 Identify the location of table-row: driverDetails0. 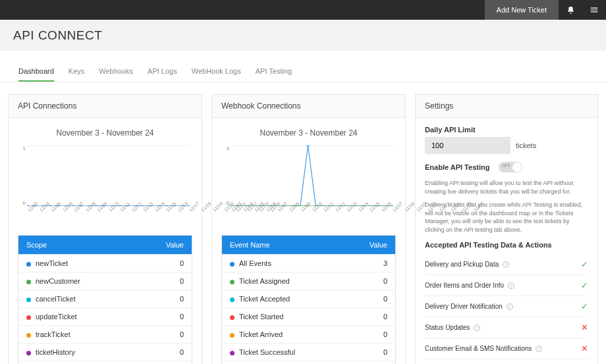
(105, 362).